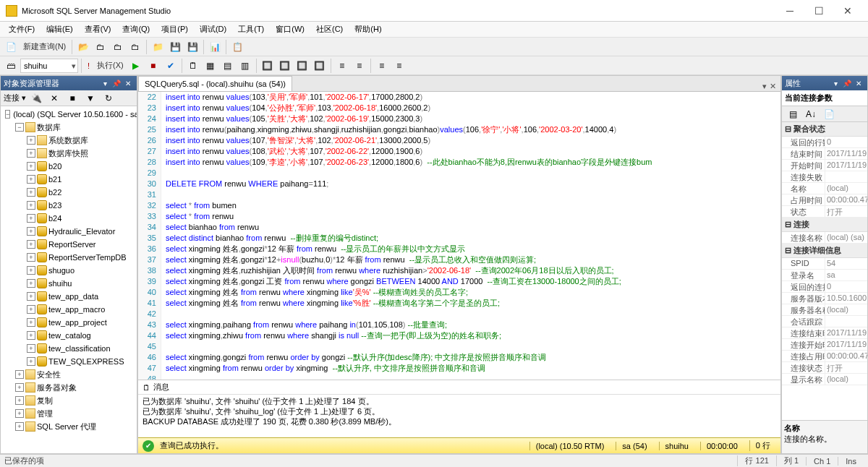  What do you see at coordinates (118, 47) in the screenshot?
I see `folder2-icon: 🗀` at bounding box center [118, 47].